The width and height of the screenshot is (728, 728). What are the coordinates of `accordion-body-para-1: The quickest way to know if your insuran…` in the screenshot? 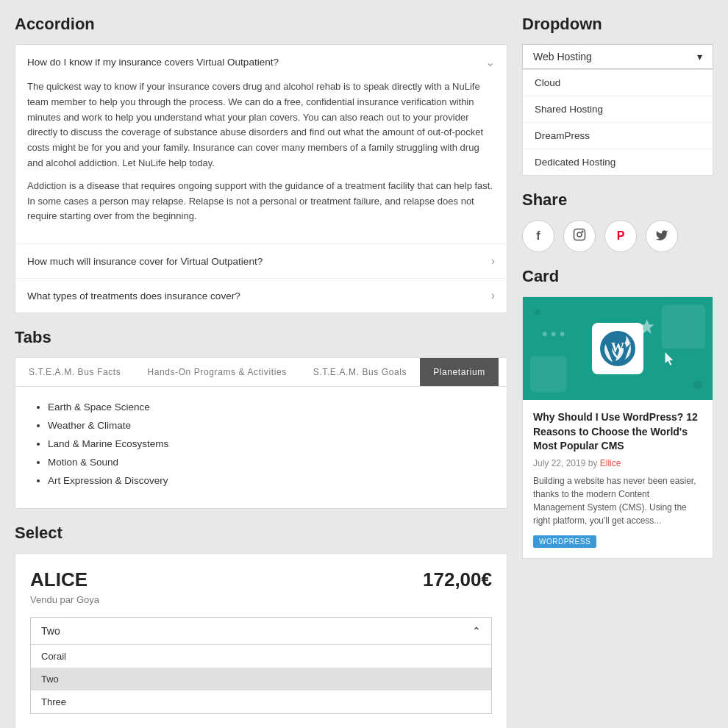 It's located at (261, 125).